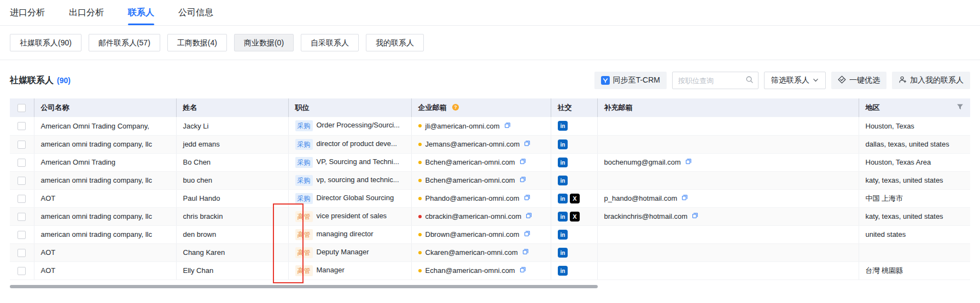 This screenshot has width=980, height=303. What do you see at coordinates (481, 180) in the screenshot?
I see `email-cell: Bchen@american-omni.com` at bounding box center [481, 180].